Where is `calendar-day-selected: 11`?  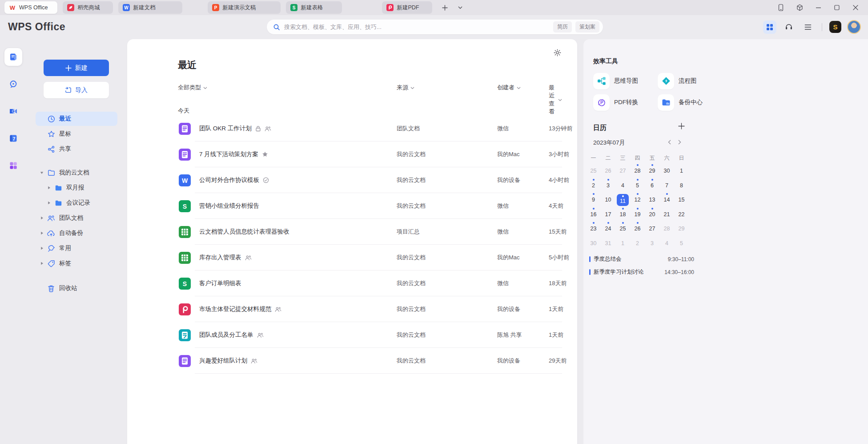
calendar-day-selected: 11 is located at coordinates (623, 200).